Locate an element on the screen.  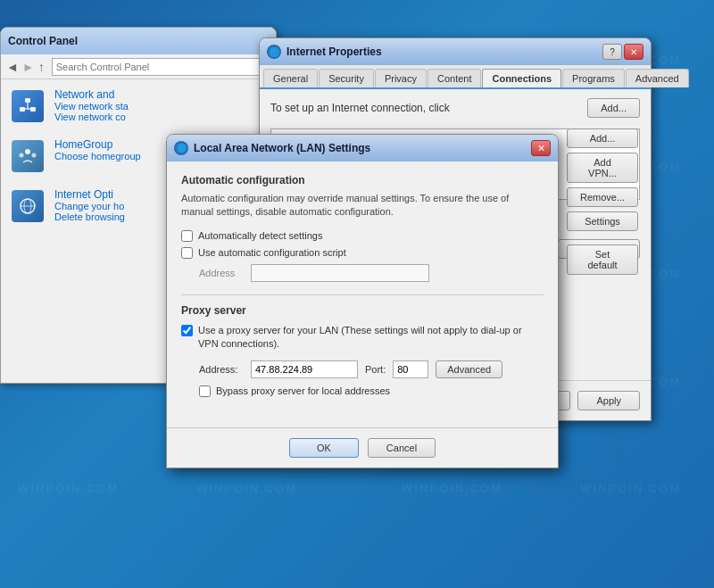
set-default-button: Set default is located at coordinates (602, 260).